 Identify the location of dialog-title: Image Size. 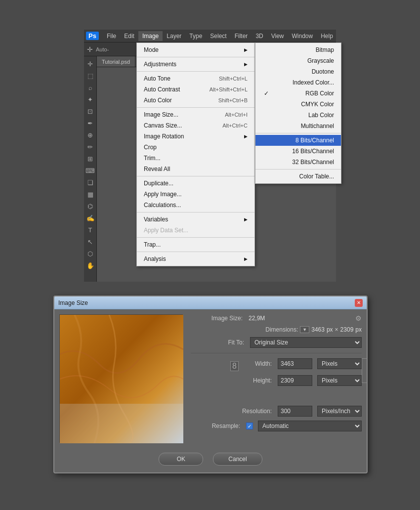
(73, 303).